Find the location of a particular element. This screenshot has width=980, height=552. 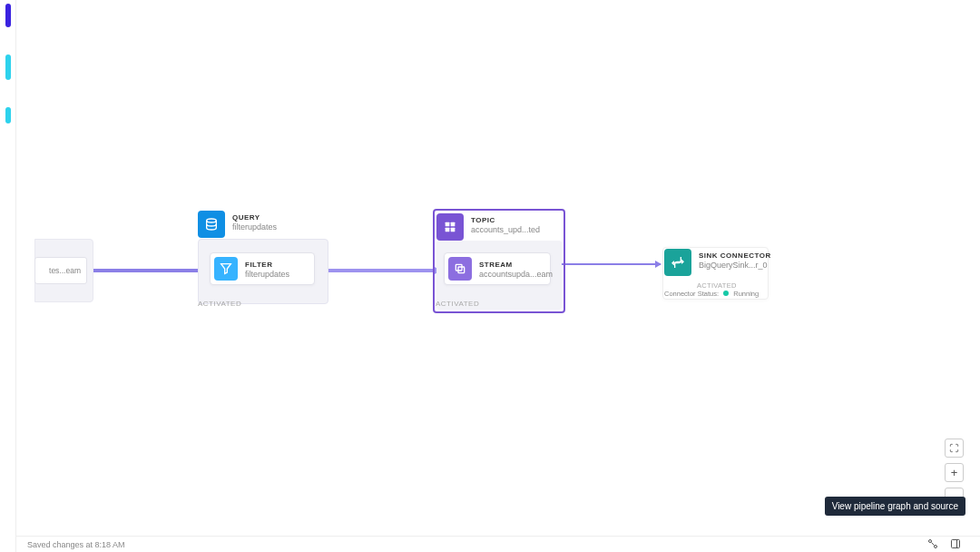

node-stream: STREAM accountsupda...eam is located at coordinates (497, 269).